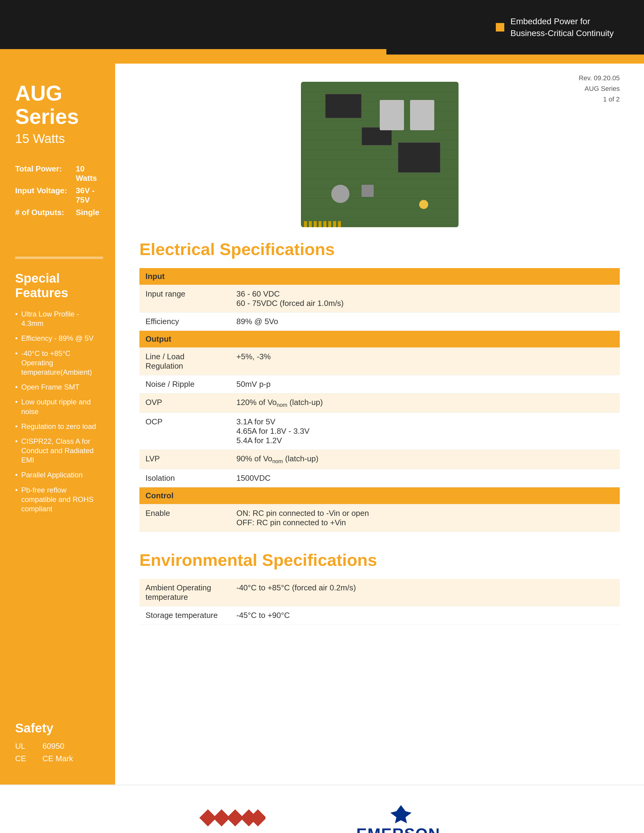 The height and width of the screenshot is (833, 644). What do you see at coordinates (425, 593) in the screenshot?
I see `ambient-temp-value: -40°C to +85°C (forced air 0.2m/s)` at bounding box center [425, 593].